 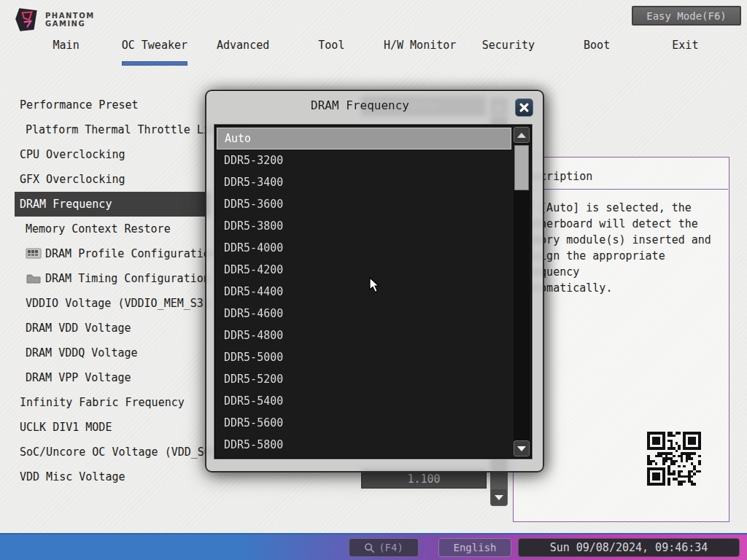 I want to click on dialog-titlebar: DRAM Frequency, so click(x=375, y=106).